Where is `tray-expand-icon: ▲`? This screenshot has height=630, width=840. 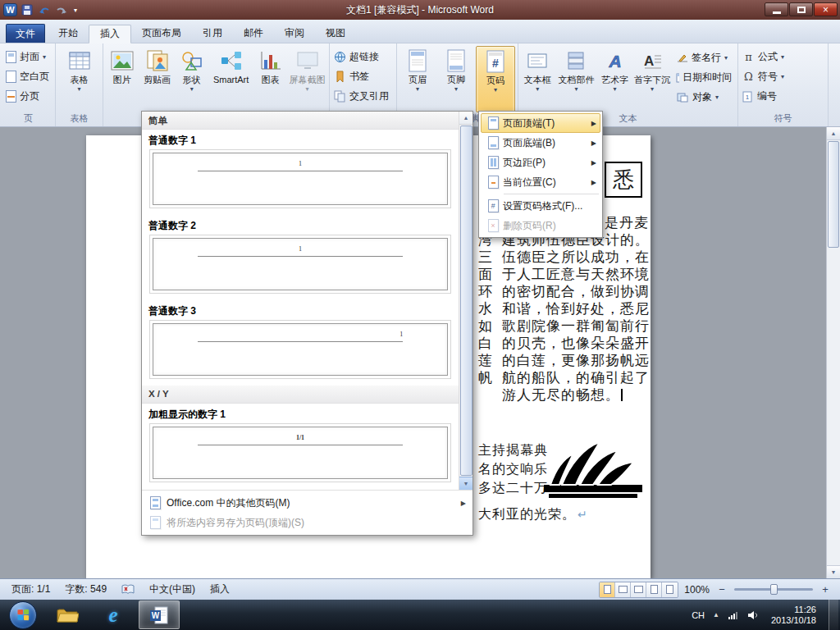
tray-expand-icon: ▲ is located at coordinates (716, 615).